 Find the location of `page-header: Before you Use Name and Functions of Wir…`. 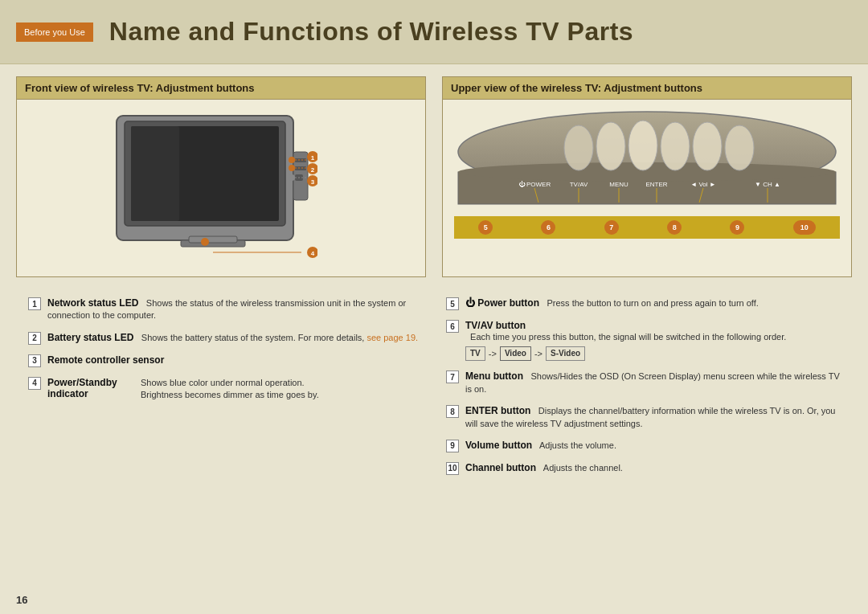

page-header: Before you Use Name and Functions of Wir… is located at coordinates (434, 32).